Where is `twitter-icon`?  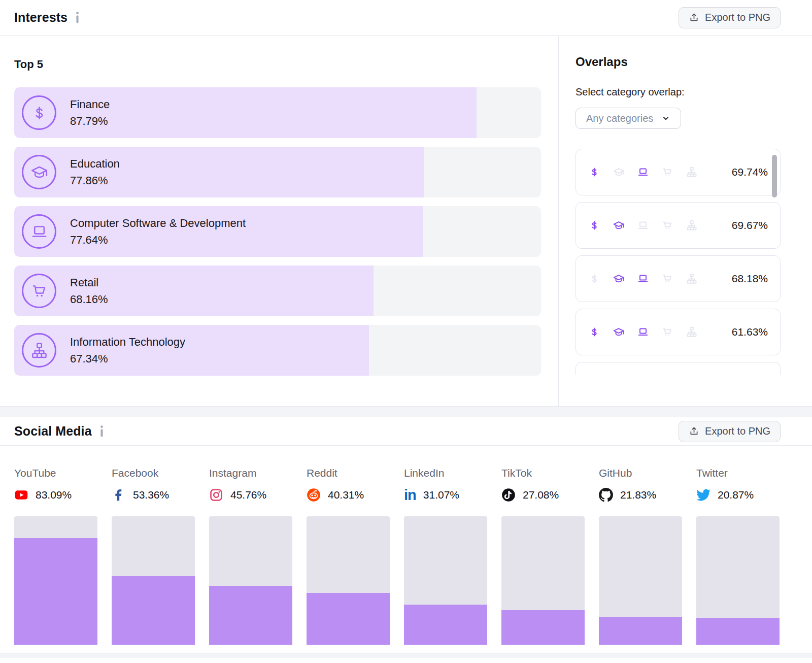 twitter-icon is located at coordinates (703, 495).